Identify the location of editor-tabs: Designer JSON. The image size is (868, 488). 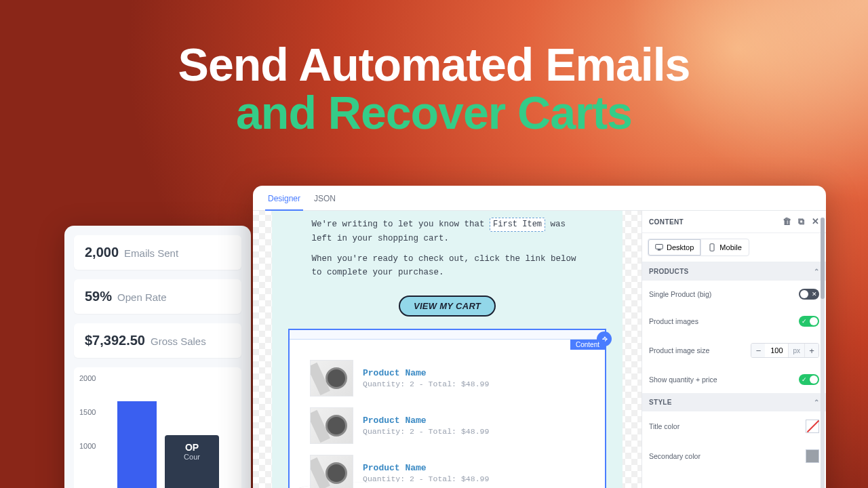
(540, 198).